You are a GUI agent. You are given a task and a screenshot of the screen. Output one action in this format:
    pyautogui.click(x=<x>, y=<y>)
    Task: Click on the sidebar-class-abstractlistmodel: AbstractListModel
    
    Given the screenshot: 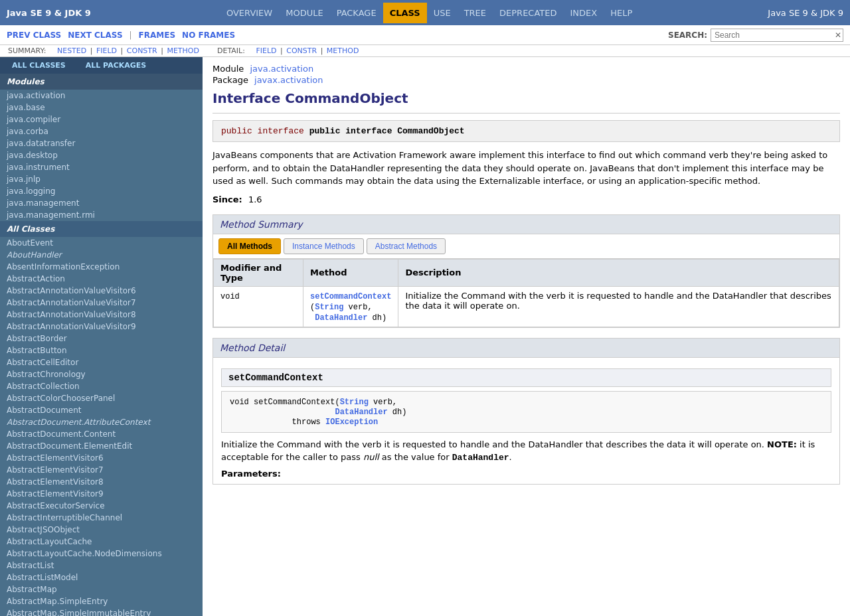 What is the action you would take?
    pyautogui.click(x=101, y=578)
    